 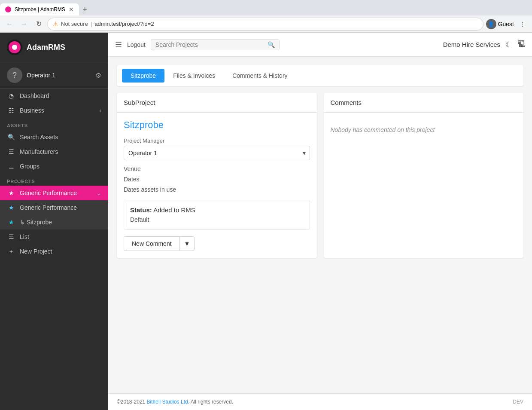 I want to click on search-assets-icon: 🔍, so click(x=11, y=137).